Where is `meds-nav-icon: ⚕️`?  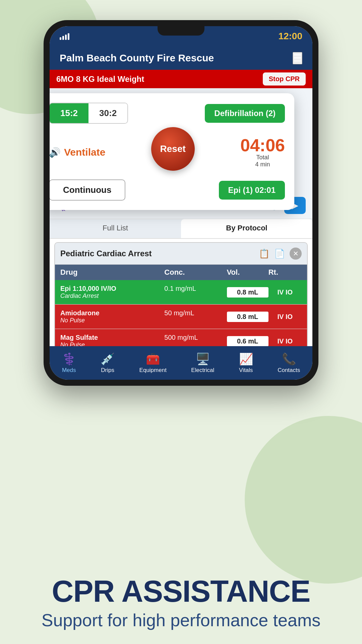 meds-nav-icon: ⚕️ is located at coordinates (69, 359).